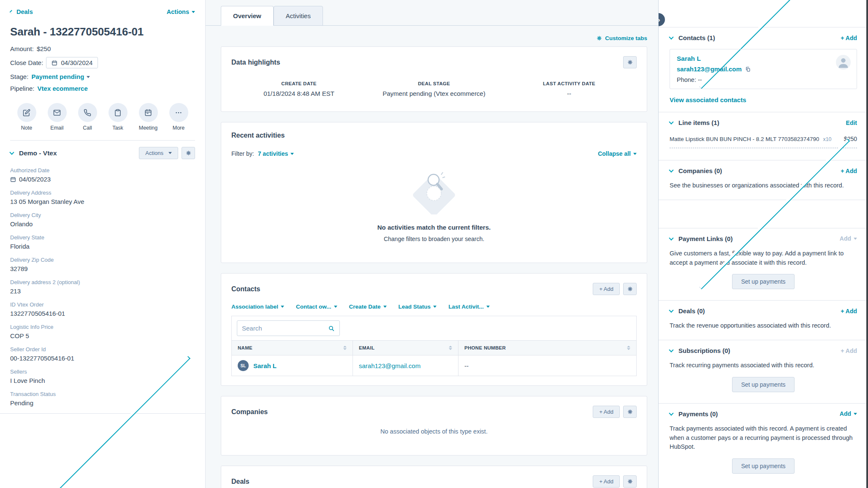 The height and width of the screenshot is (488, 868). What do you see at coordinates (258, 306) in the screenshot?
I see `filter-association-label: Association label` at bounding box center [258, 306].